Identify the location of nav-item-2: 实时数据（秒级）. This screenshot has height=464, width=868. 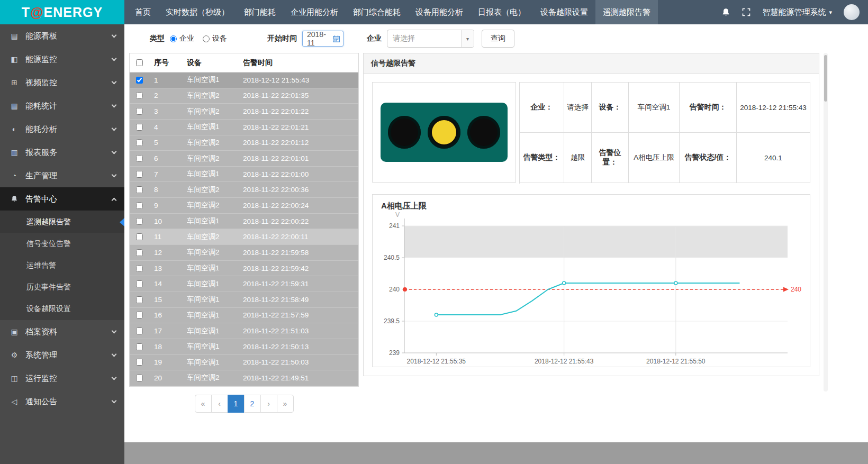
(197, 12).